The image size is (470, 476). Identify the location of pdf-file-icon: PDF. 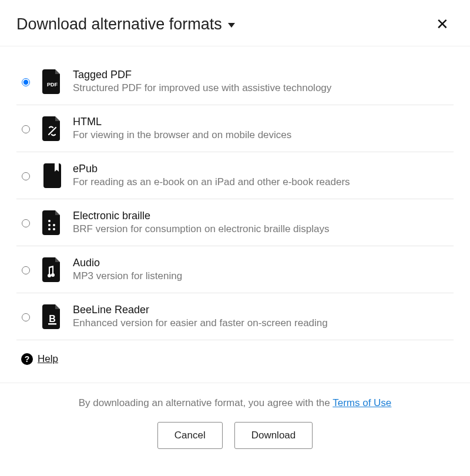
(52, 82).